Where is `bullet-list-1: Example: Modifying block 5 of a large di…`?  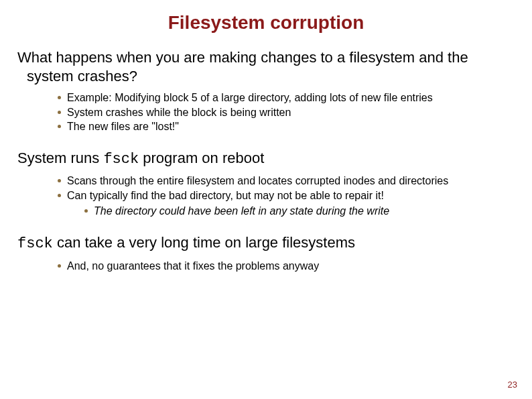
bullet-list-1: Example: Modifying block 5 of a large di… is located at coordinates (266, 113).